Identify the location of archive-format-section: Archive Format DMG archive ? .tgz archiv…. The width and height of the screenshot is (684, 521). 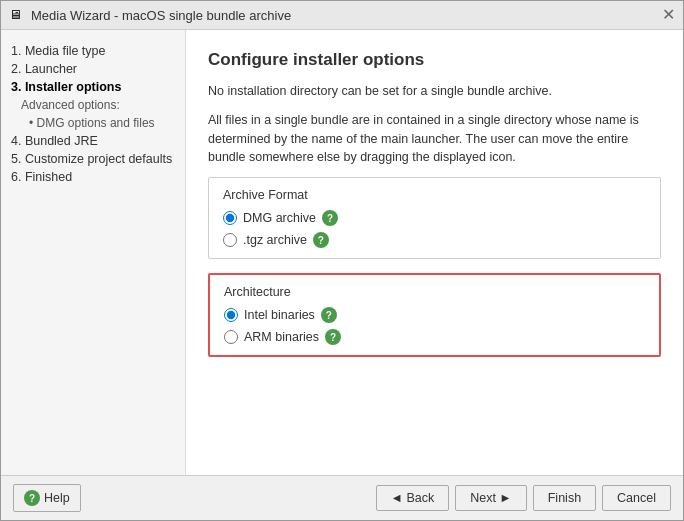
(434, 218).